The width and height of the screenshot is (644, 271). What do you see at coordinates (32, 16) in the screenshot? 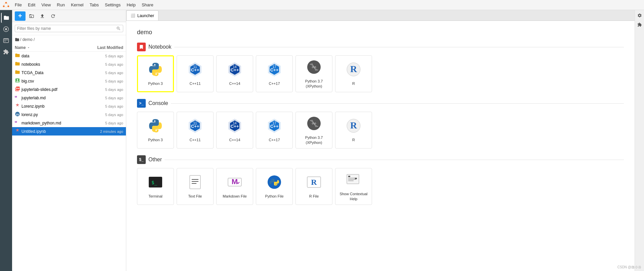
I see `new-folder-button` at bounding box center [32, 16].